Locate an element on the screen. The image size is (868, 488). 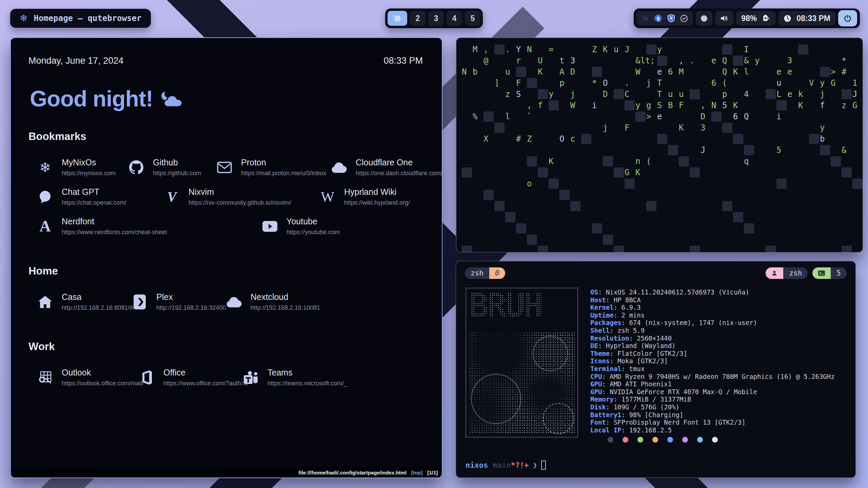
bookmark-nerdfont: ANerdfonthttps://www.nerdfonts.com/cheat… is located at coordinates (102, 226).